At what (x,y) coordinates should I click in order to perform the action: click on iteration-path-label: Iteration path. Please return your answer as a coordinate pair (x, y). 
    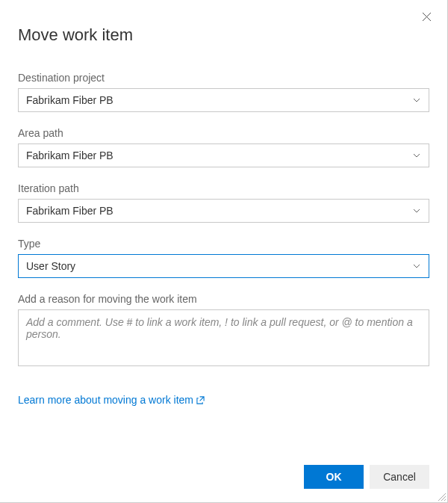
    Looking at the image, I should click on (224, 188).